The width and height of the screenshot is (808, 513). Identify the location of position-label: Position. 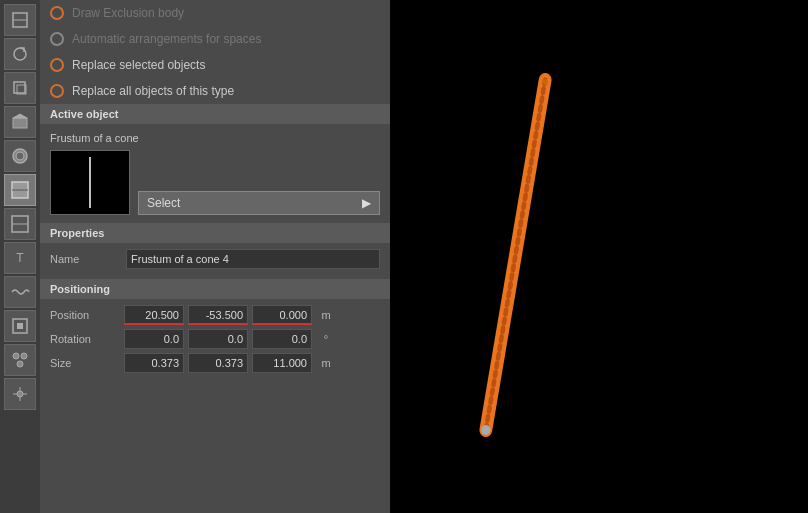
(85, 315).